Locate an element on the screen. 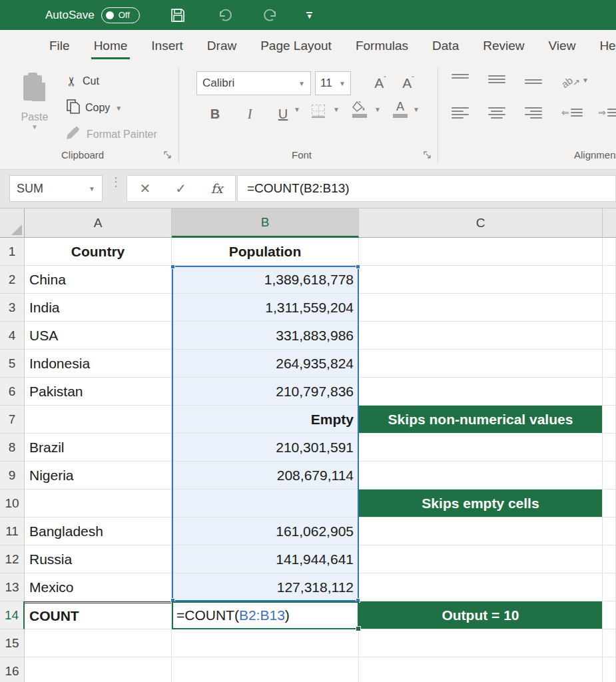  column-header-d is located at coordinates (609, 223).